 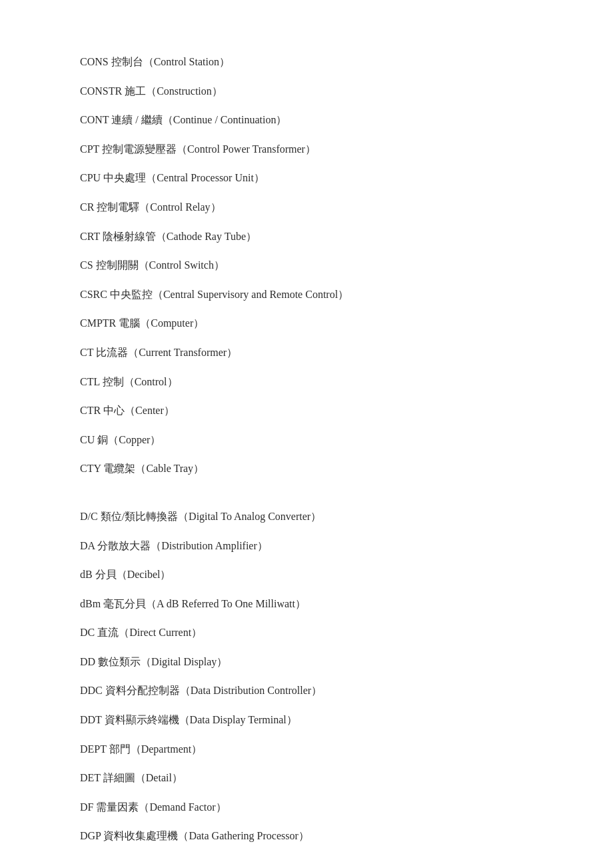 What do you see at coordinates (306, 120) in the screenshot?
I see `glossary-entry-cont: CONT 連續 / 繼續（Continue / Continuation）` at bounding box center [306, 120].